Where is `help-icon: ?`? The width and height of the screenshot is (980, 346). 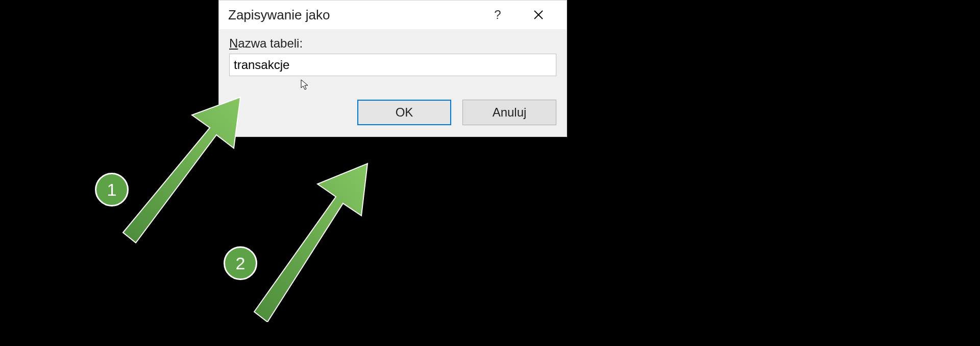
help-icon: ? is located at coordinates (497, 15).